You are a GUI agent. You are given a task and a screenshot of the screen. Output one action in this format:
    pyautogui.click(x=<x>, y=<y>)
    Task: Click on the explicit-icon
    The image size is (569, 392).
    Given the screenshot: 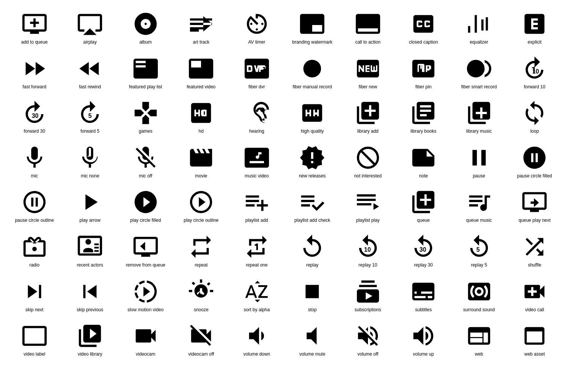 What is the action you would take?
    pyautogui.click(x=534, y=24)
    